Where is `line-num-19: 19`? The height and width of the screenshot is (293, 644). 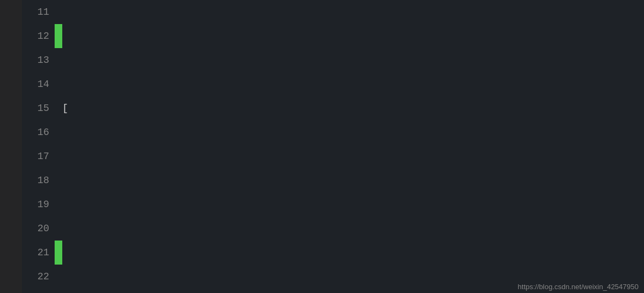 line-num-19: 19 is located at coordinates (36, 204).